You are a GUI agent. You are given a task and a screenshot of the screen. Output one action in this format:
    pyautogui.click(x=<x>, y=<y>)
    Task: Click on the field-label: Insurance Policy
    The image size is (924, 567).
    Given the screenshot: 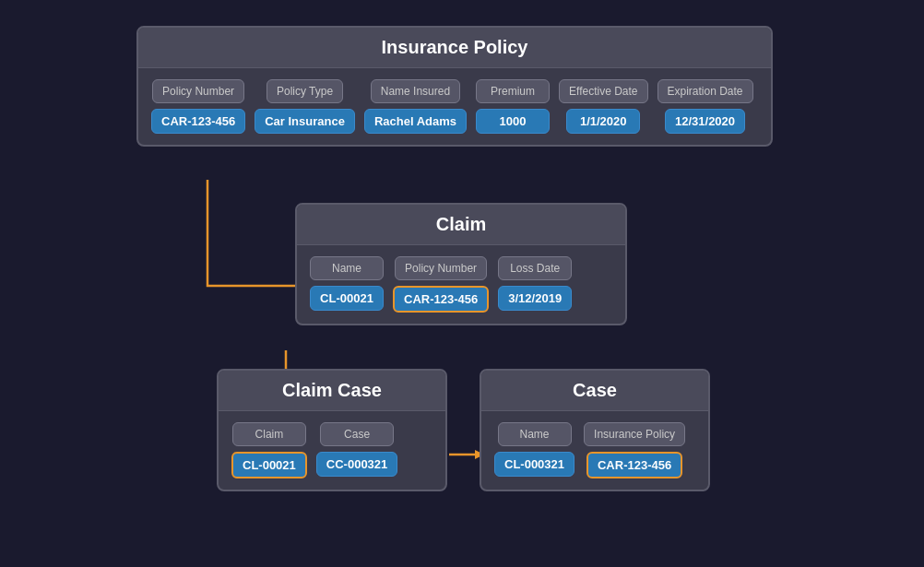 What is the action you would take?
    pyautogui.click(x=634, y=434)
    